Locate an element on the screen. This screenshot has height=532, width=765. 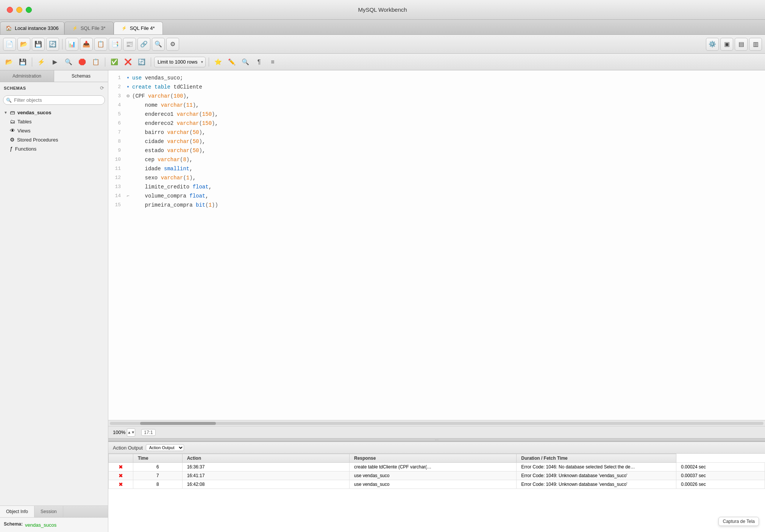
schema-item-vendas: ▼ 🗃 vendas_sucos is located at coordinates (54, 112).